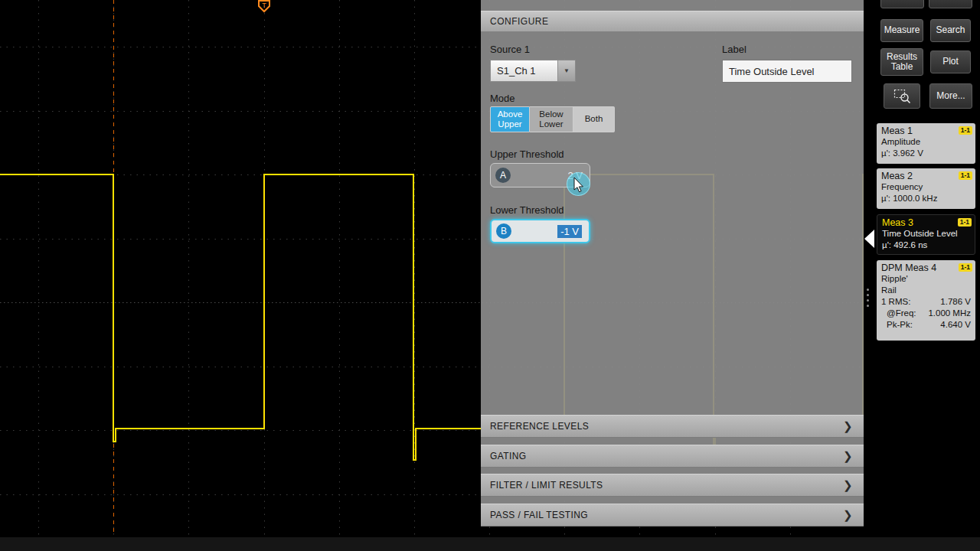 The height and width of the screenshot is (551, 980). What do you see at coordinates (902, 62) in the screenshot?
I see `results-table-button: Results Table` at bounding box center [902, 62].